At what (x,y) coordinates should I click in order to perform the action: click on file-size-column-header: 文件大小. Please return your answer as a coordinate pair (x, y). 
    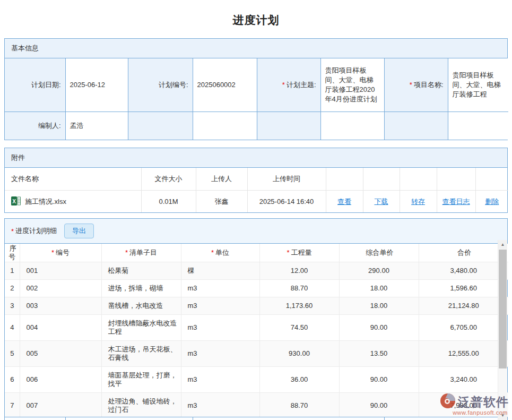
    Looking at the image, I should click on (169, 179).